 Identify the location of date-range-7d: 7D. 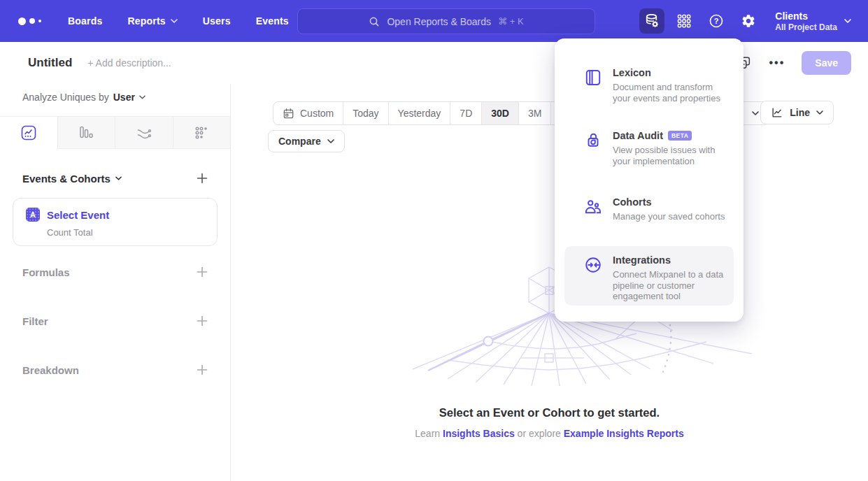
(466, 113).